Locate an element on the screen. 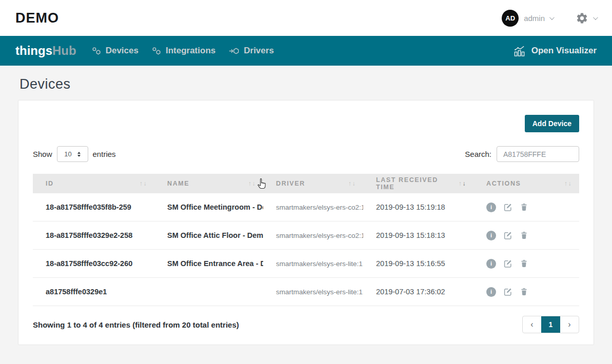 The height and width of the screenshot is (364, 612). table-row: a81758fffe0329e1 smartmakers/elsys-ers-l… is located at coordinates (306, 292).